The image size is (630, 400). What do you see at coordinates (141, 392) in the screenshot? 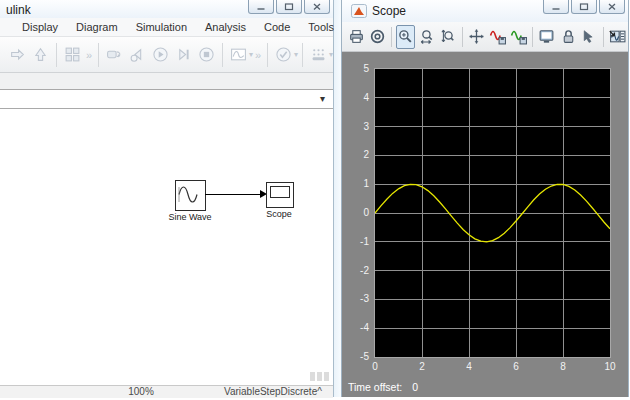
I see `zoom-level: 100%` at bounding box center [141, 392].